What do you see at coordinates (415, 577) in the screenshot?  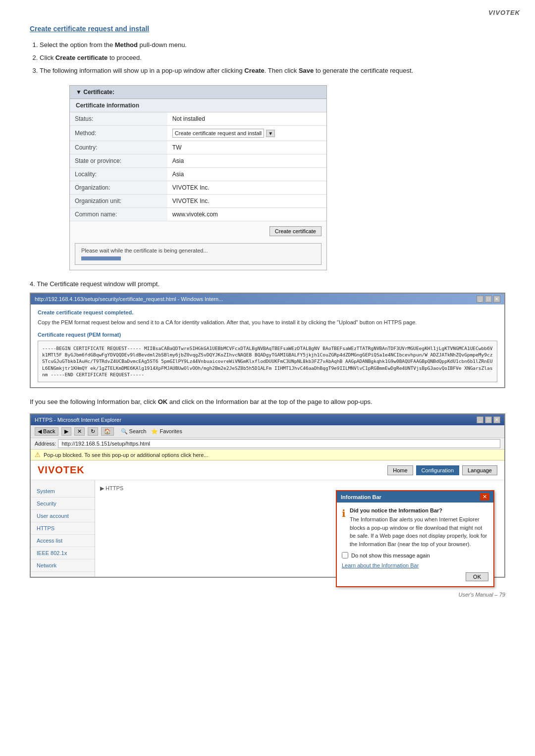 I see `info-popup-footer: OK` at bounding box center [415, 577].